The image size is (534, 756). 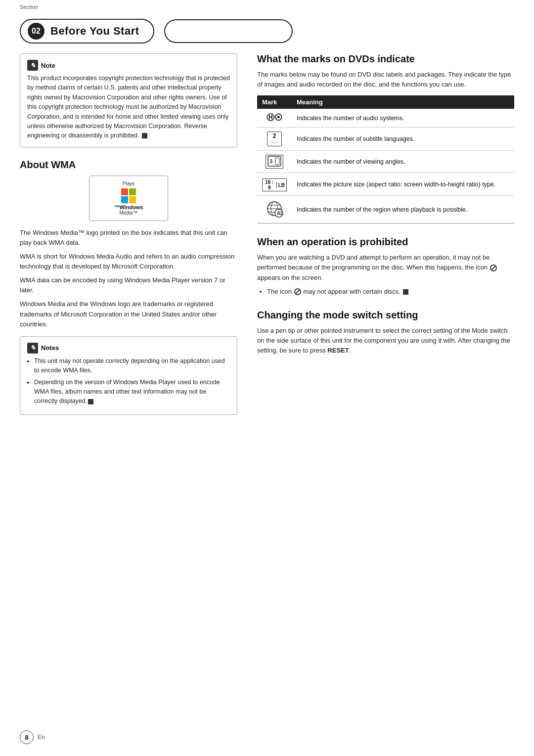 I want to click on reset-text: RESET, so click(x=338, y=350).